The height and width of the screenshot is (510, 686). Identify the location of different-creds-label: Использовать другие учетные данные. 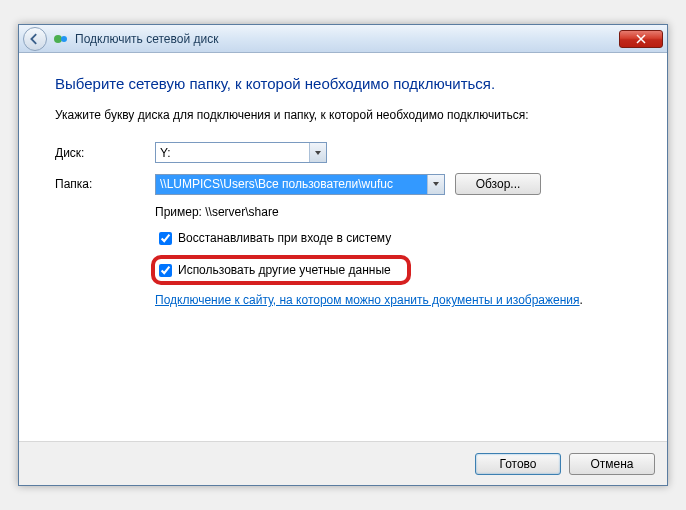
(284, 270).